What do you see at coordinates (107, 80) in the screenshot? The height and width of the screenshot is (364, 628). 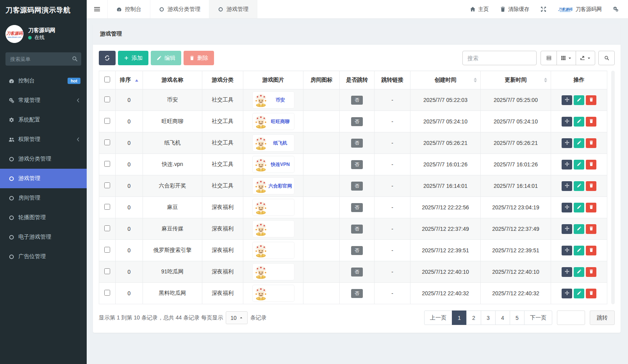 I see `select-all-checkbox` at bounding box center [107, 80].